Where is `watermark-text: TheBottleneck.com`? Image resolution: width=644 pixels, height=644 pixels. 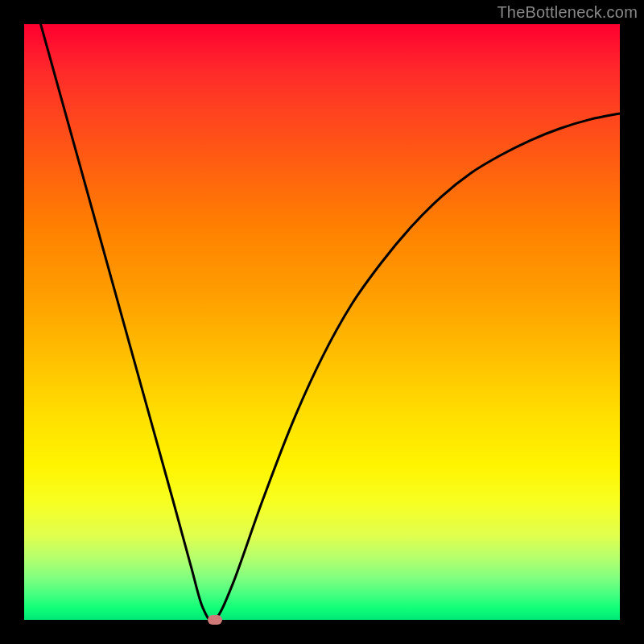 watermark-text: TheBottleneck.com is located at coordinates (567, 13).